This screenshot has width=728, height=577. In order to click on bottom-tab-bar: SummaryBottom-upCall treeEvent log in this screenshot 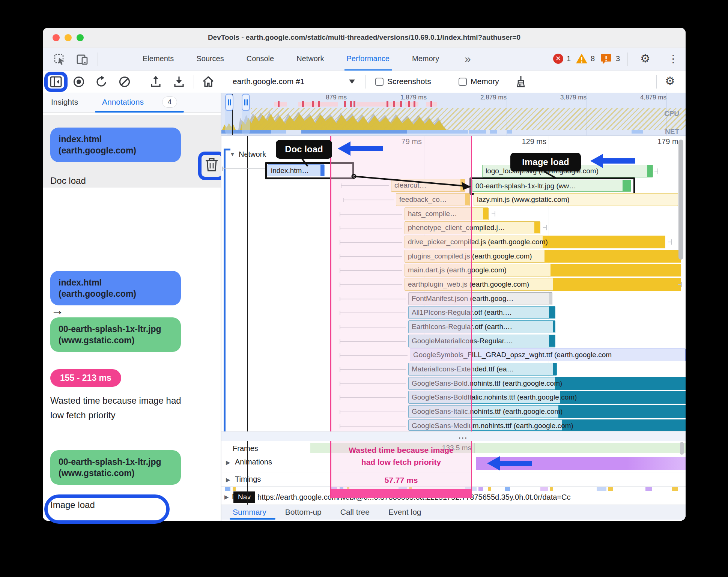, I will do `click(453, 512)`.